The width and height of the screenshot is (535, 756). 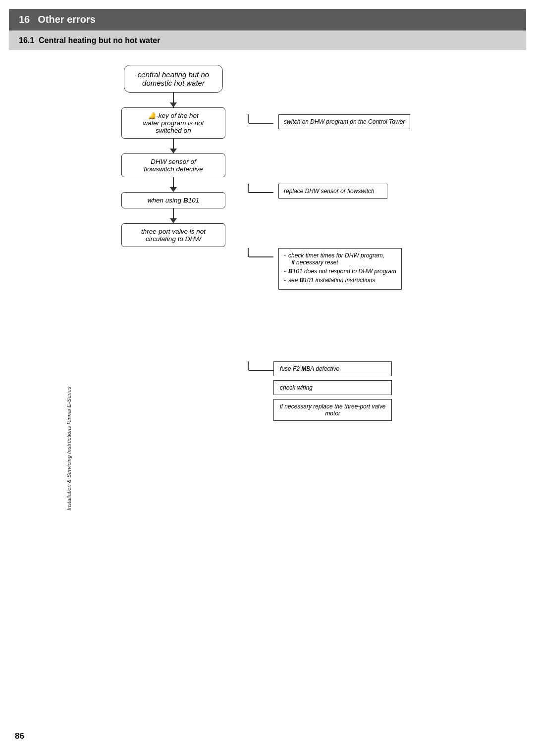 I want to click on note4-box2: check wiring, so click(x=333, y=388).